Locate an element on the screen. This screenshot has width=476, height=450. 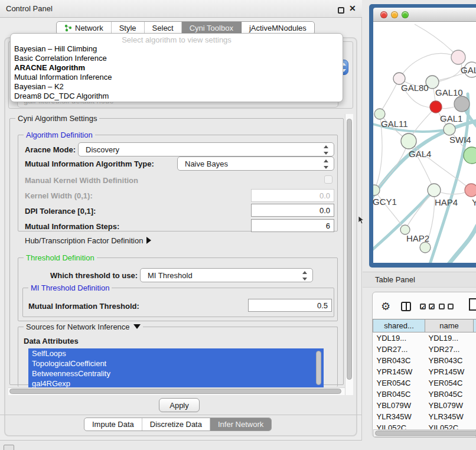
kernel-width-field is located at coordinates (293, 195).